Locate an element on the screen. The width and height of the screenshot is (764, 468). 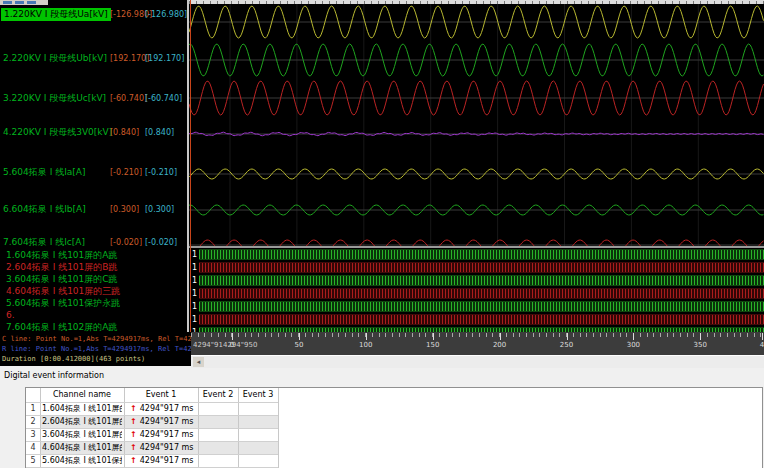
analog-channel-row: 6.604拓泉 I 线Ib[A][0.300][0.300] is located at coordinates (94, 210).